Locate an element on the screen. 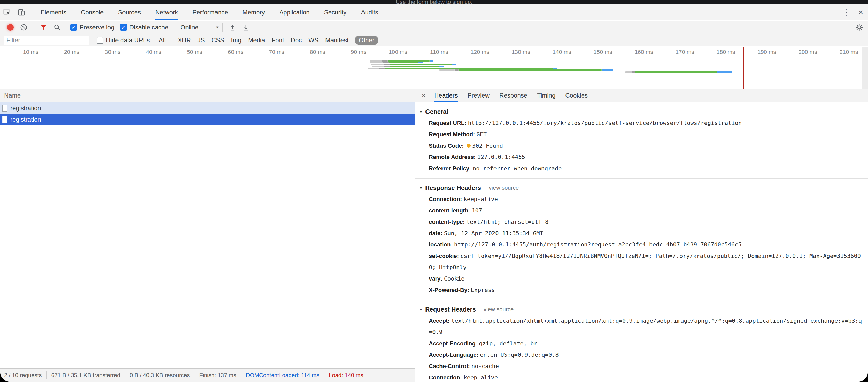  inspect-element-icon is located at coordinates (7, 12).